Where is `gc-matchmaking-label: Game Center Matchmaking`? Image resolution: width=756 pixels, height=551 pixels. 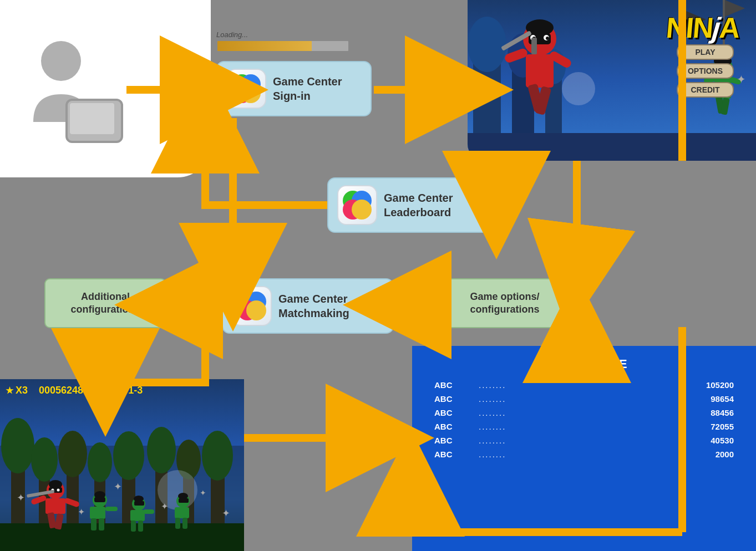
gc-matchmaking-label: Game Center Matchmaking is located at coordinates (314, 306).